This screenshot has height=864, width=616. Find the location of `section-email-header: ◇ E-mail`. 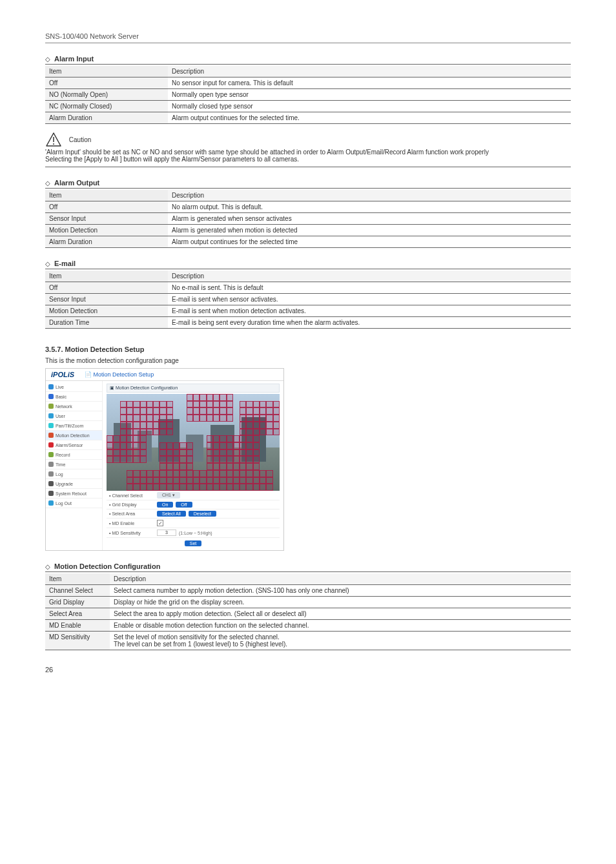

section-email-header: ◇ E-mail is located at coordinates (308, 265).